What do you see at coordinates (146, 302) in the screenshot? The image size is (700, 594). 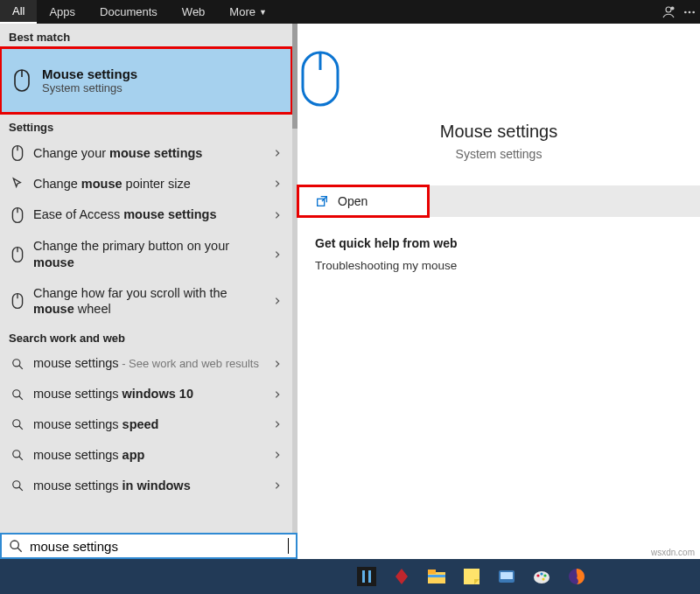 I see `result-row: Change how far you scroll with the mouse…` at bounding box center [146, 302].